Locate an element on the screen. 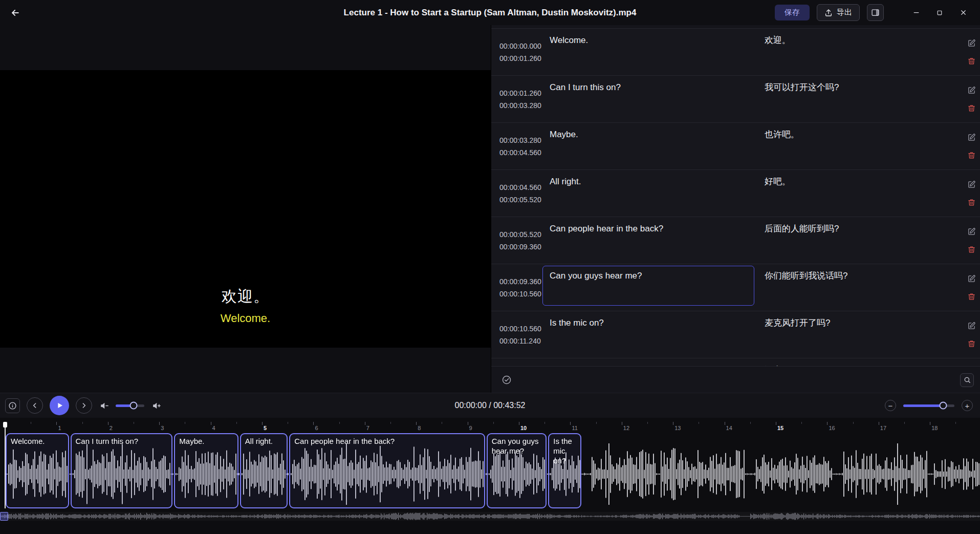 This screenshot has width=980, height=534. timeline-ruler: 12345678910111213141516171819 is located at coordinates (490, 428).